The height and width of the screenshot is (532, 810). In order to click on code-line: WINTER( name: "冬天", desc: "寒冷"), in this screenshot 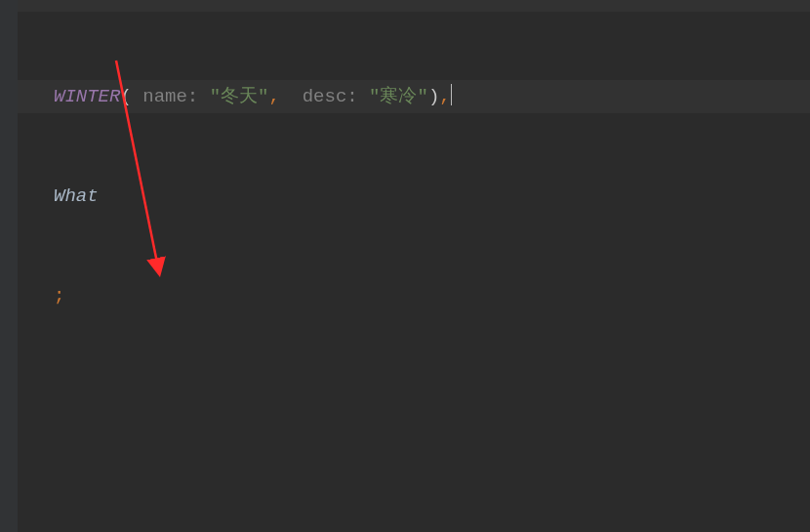, I will do `click(414, 97)`.